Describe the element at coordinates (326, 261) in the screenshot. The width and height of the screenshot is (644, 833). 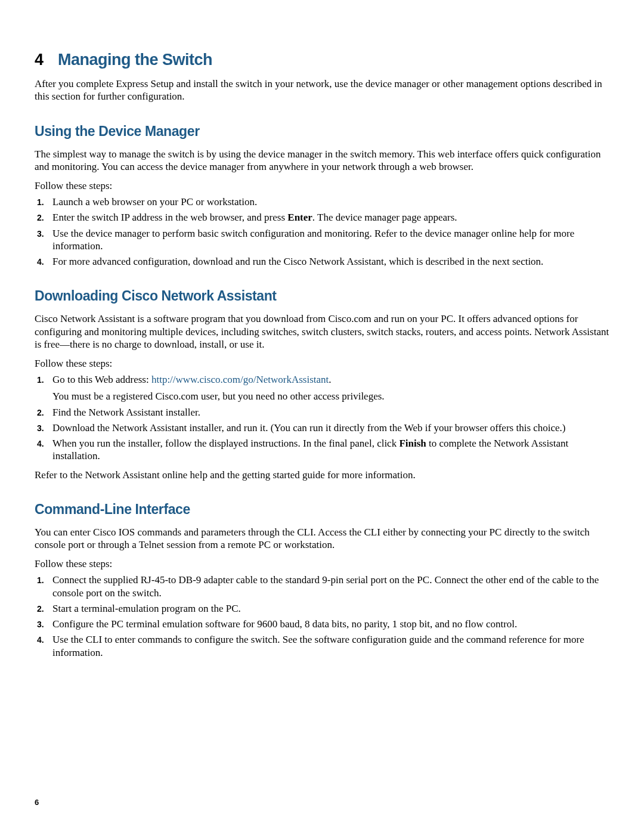
I see `list-item: 4. For more advanced configuration, down…` at that location.